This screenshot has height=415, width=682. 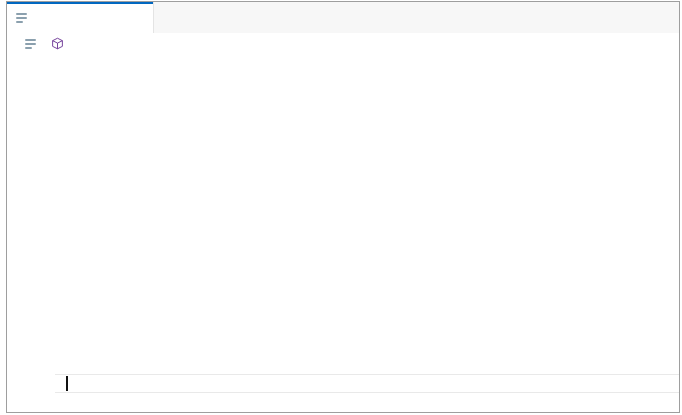 I want to click on tab-bar, so click(x=343, y=18).